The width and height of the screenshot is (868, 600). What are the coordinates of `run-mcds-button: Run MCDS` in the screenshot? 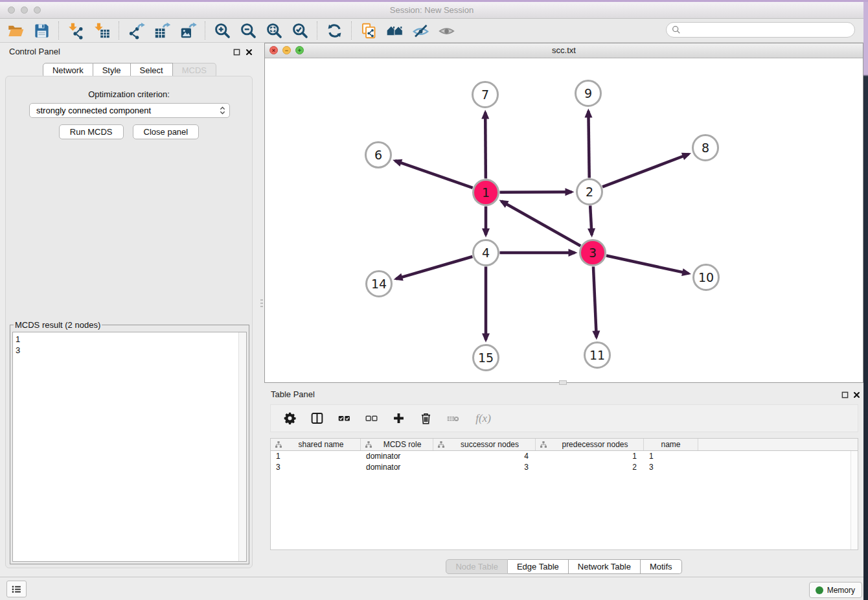 It's located at (91, 132).